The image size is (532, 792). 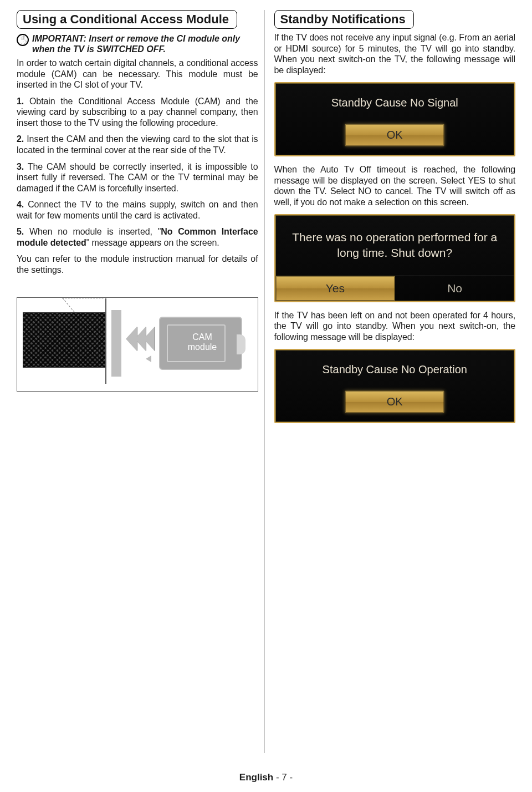 What do you see at coordinates (64, 340) in the screenshot?
I see `cam-diagram-tv` at bounding box center [64, 340].